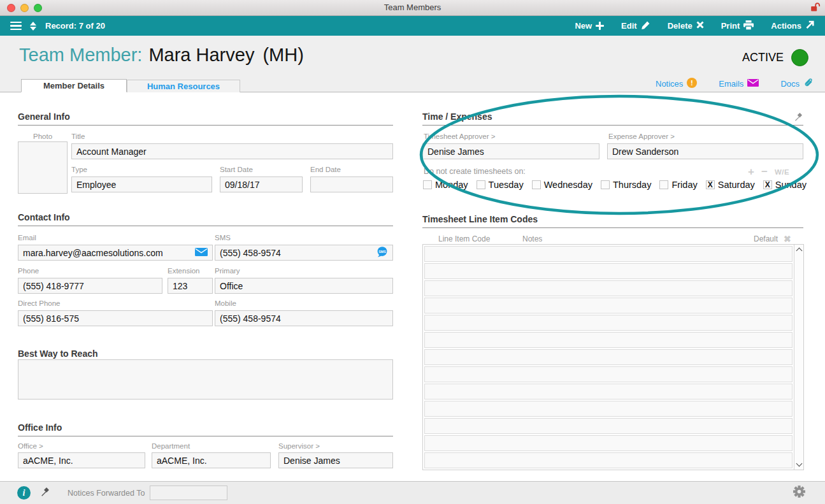 This screenshot has width=825, height=504. Describe the element at coordinates (475, 171) in the screenshot. I see `no-timesheets-label: Do not create timesheets on:` at that location.